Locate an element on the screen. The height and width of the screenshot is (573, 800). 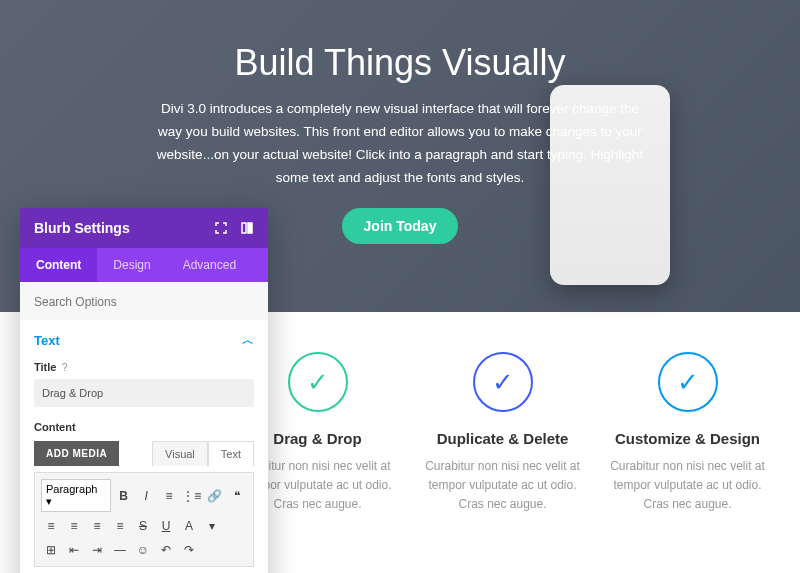
panel-tabs: Content Design Advanced is located at coordinates (144, 265).